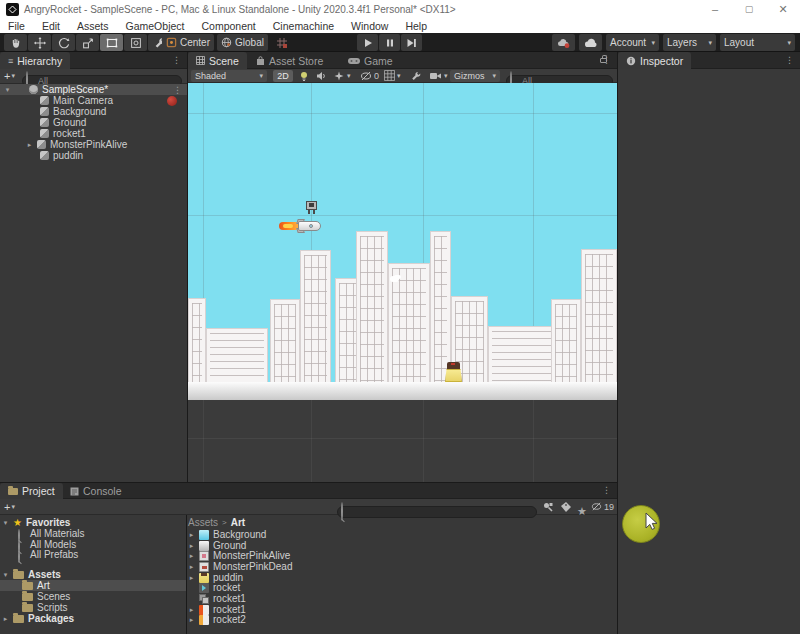 The image size is (800, 634). What do you see at coordinates (188, 42) in the screenshot?
I see `pivot-mode-button: Center` at bounding box center [188, 42].